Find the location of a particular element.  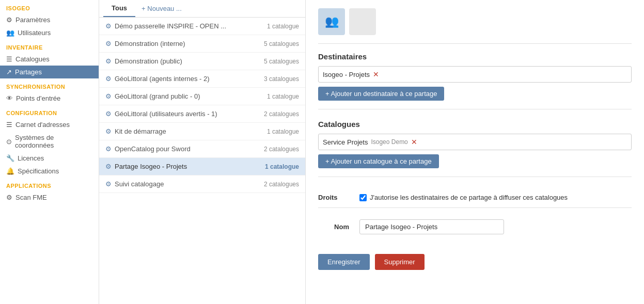

sidebar-item-carnet-adresses: ☰Carnet d'adresses is located at coordinates (50, 125).